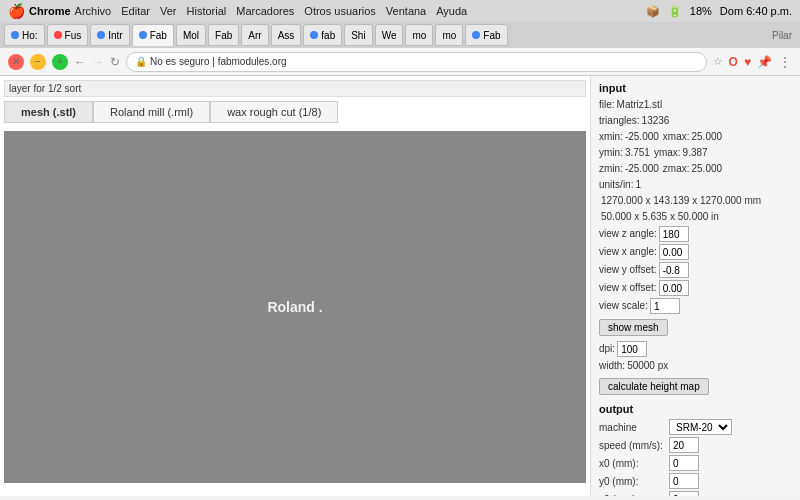 The width and height of the screenshot is (800, 500). I want to click on dpi-row: dpi:, so click(696, 349).